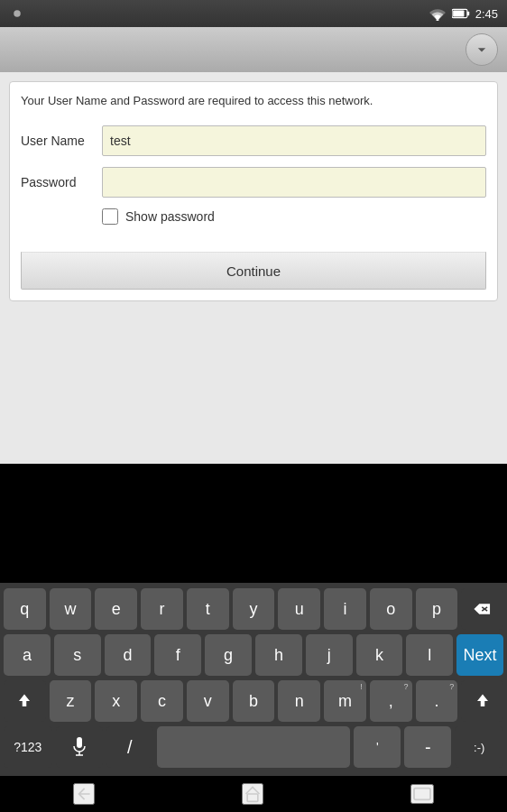 Image resolution: width=507 pixels, height=812 pixels. I want to click on continue-button: Continue, so click(254, 271).